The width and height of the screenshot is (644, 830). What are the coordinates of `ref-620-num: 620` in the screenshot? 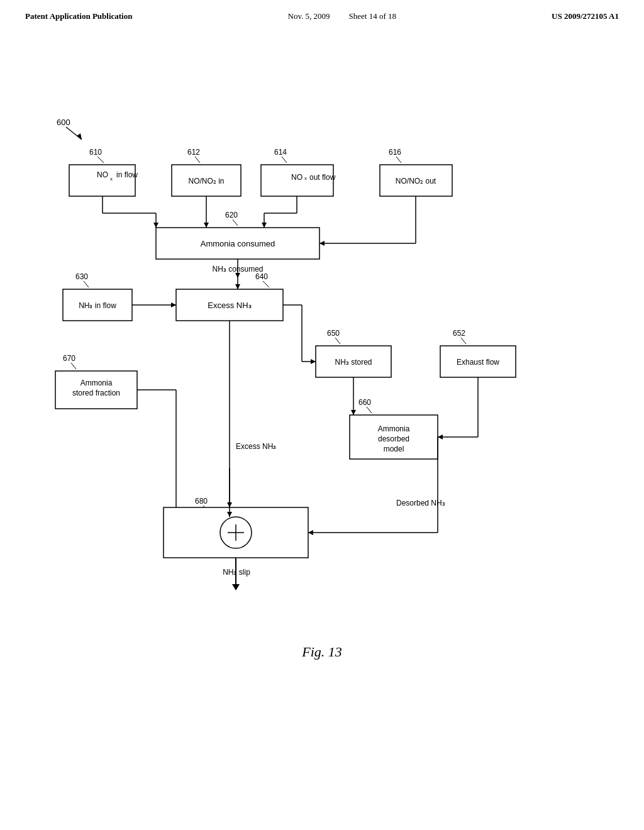 It's located at (231, 215).